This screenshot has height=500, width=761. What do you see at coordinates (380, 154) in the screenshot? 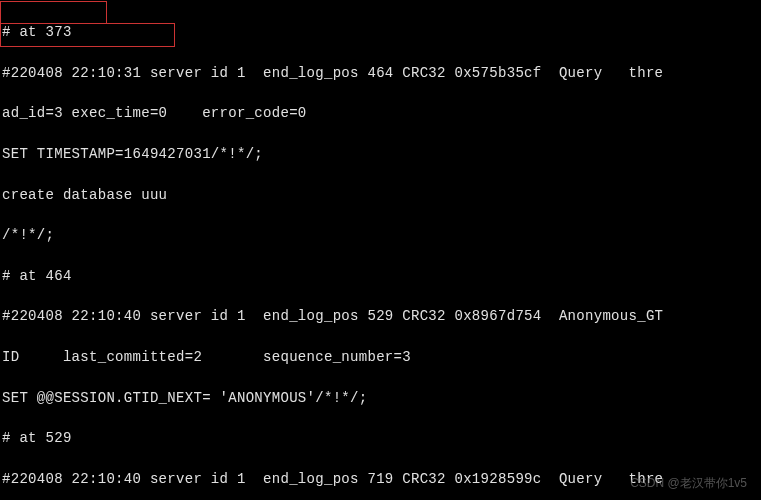
I see `log-line: SET TIMESTAMP=1649427031/*!*/;` at bounding box center [380, 154].